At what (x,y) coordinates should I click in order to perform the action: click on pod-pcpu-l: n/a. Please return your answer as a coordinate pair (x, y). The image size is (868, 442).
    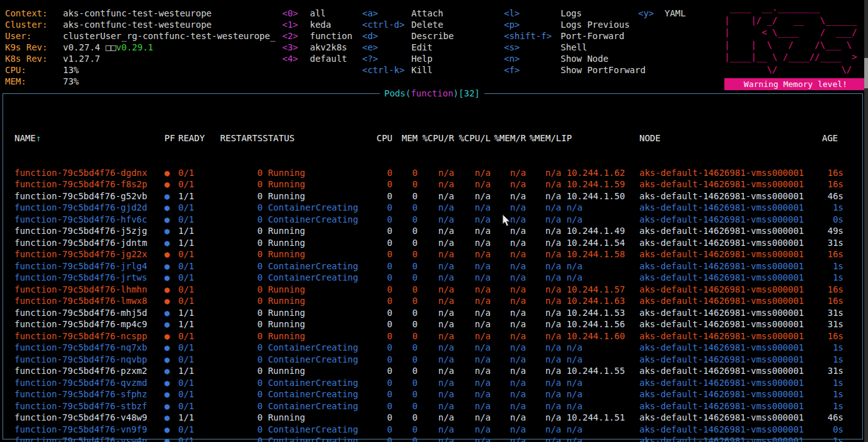
    Looking at the image, I should click on (472, 439).